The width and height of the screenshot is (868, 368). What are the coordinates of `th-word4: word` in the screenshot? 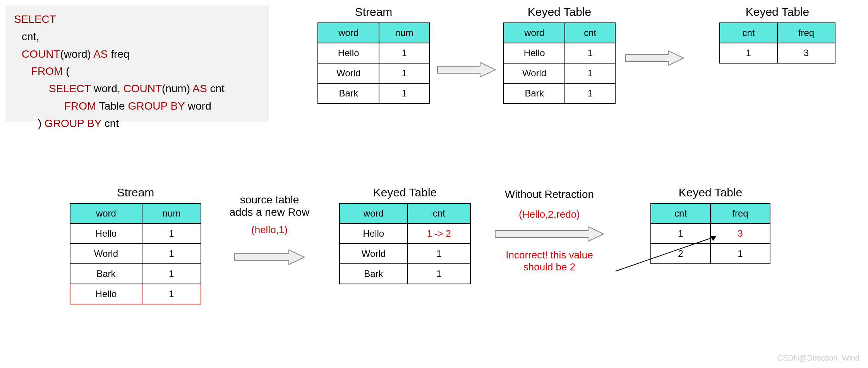 It's located at (374, 213).